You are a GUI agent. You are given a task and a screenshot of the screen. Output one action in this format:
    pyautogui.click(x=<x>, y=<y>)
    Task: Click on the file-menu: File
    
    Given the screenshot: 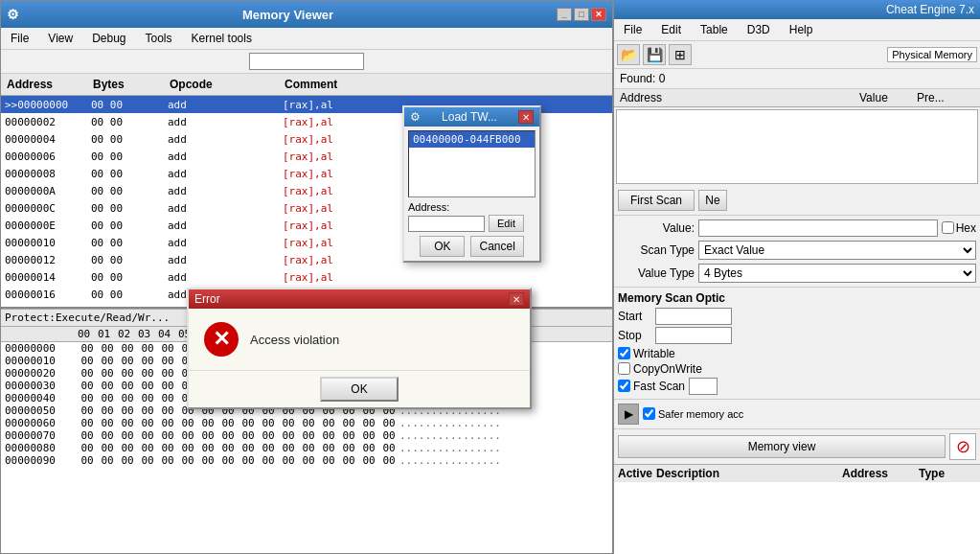 What is the action you would take?
    pyautogui.click(x=19, y=38)
    